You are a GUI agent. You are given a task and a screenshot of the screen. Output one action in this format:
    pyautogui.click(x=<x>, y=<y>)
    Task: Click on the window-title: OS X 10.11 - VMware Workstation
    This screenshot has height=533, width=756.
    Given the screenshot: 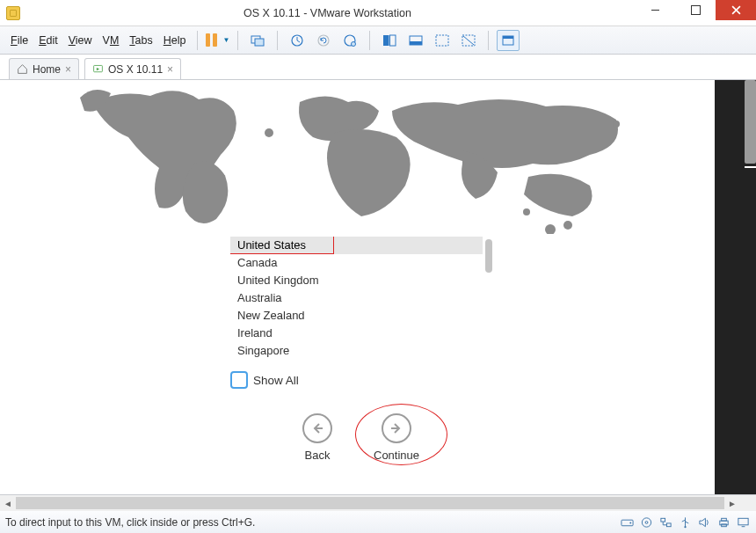 What is the action you would take?
    pyautogui.click(x=327, y=13)
    